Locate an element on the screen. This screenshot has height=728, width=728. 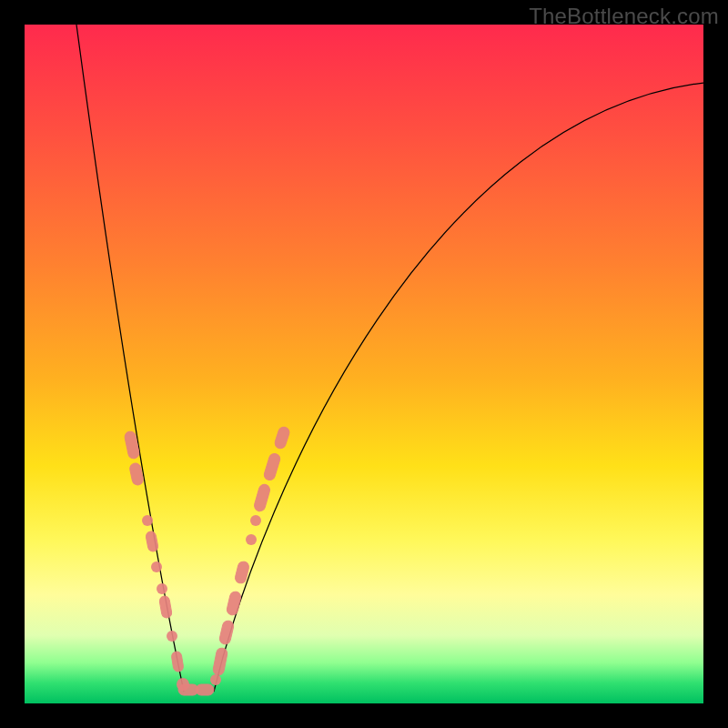
watermark-text: TheBottleneck.com is located at coordinates (624, 16).